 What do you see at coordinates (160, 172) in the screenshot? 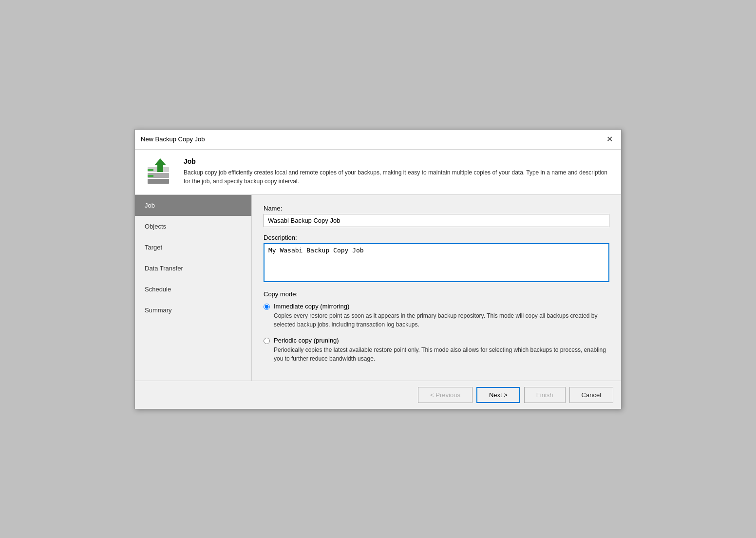
I see `header-icon` at bounding box center [160, 172].